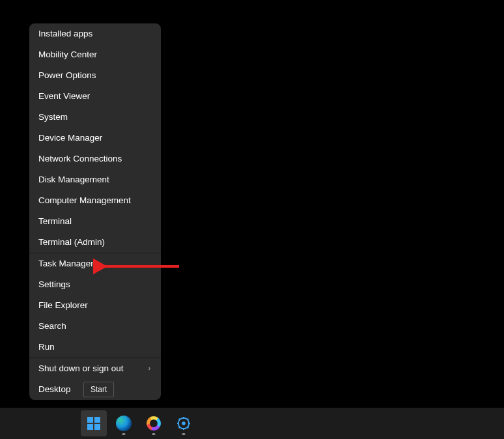  What do you see at coordinates (95, 264) in the screenshot?
I see `menu-task-manager: Task Manager` at bounding box center [95, 264].